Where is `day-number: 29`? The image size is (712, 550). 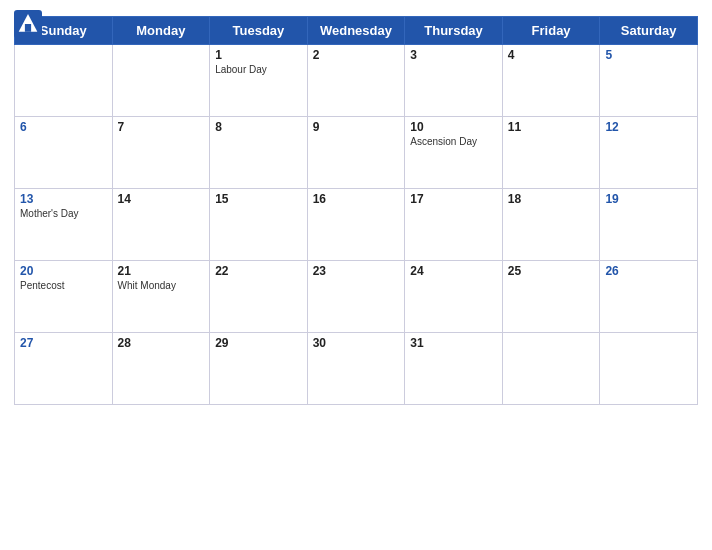
day-number: 29 is located at coordinates (258, 343).